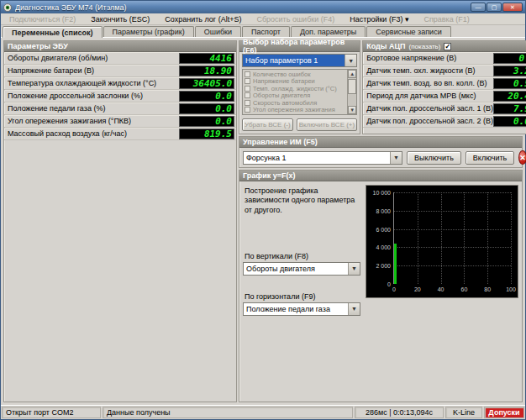 The image size is (526, 420). Describe the element at coordinates (328, 124) in the screenshot. I see `add-all-button: Включить ВСЕ (+)` at that location.